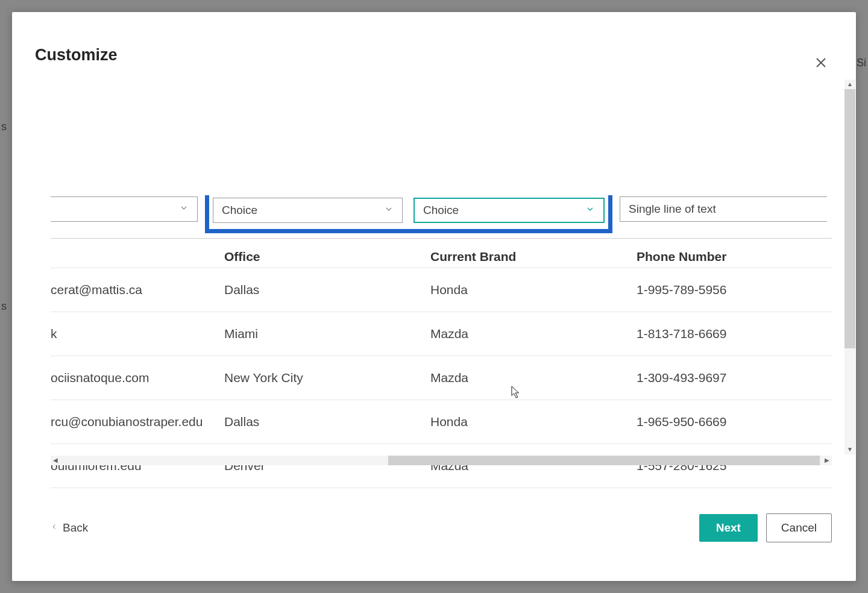  What do you see at coordinates (673, 209) in the screenshot?
I see `select-value: Single line of text` at bounding box center [673, 209].